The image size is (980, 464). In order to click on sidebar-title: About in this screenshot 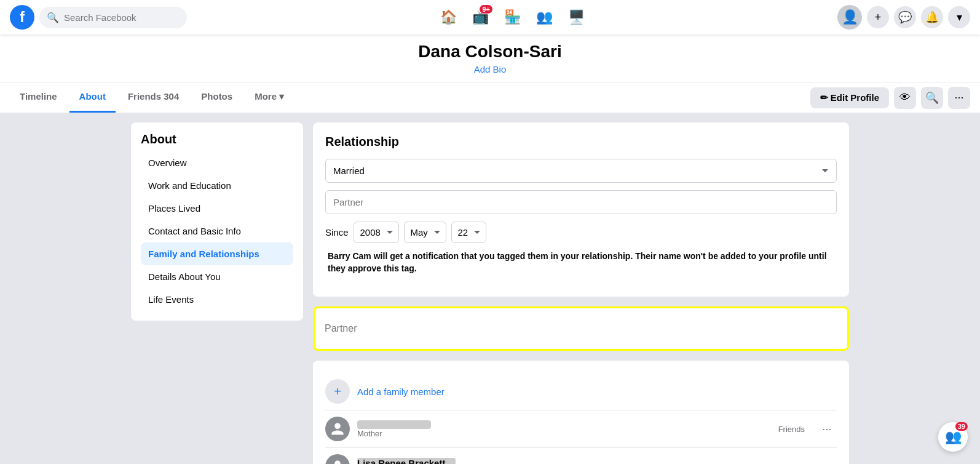, I will do `click(217, 139)`.